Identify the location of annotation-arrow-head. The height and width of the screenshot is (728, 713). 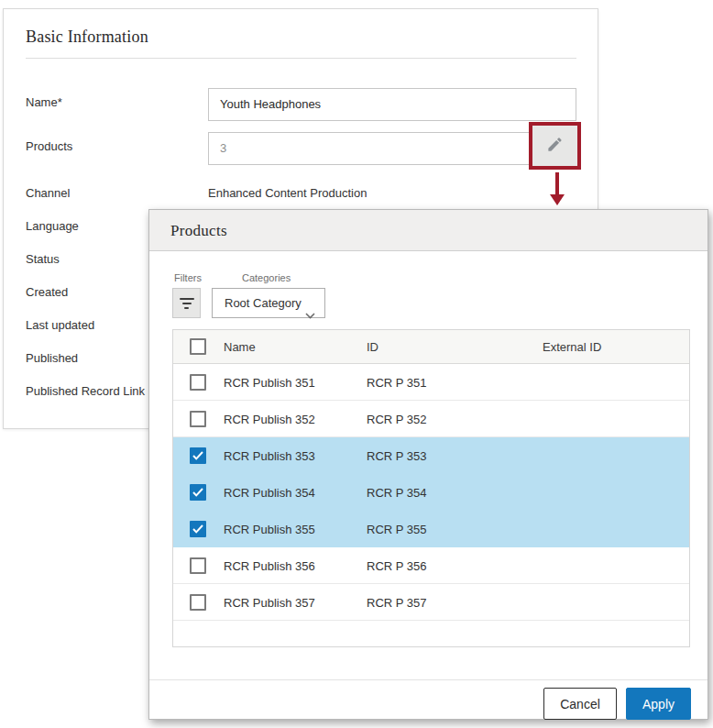
(557, 200).